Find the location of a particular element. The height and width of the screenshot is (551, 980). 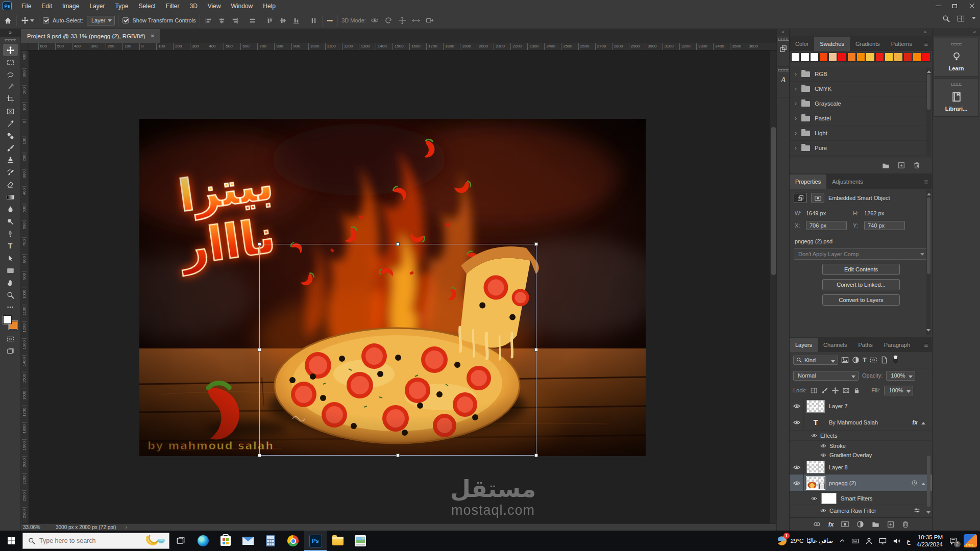

zoom-level: 33.06% is located at coordinates (35, 528).